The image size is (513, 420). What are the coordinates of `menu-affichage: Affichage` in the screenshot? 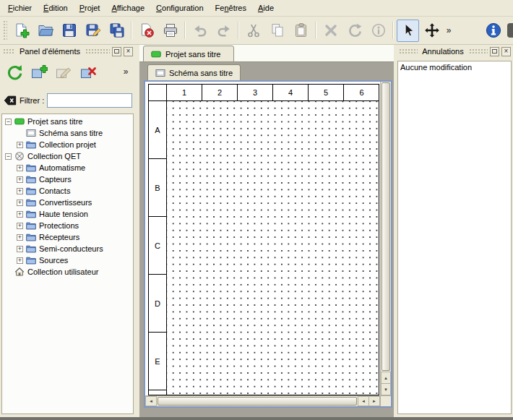 It's located at (128, 8).